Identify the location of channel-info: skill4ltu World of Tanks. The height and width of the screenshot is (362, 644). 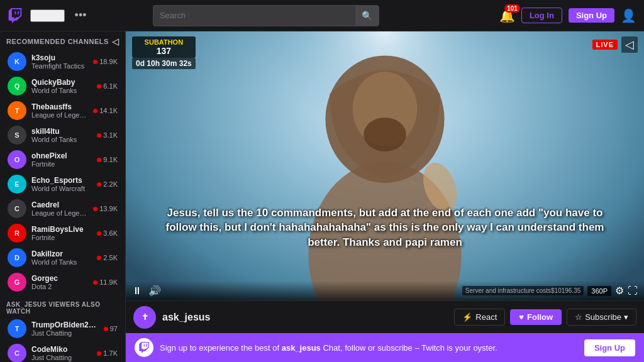
(62, 135).